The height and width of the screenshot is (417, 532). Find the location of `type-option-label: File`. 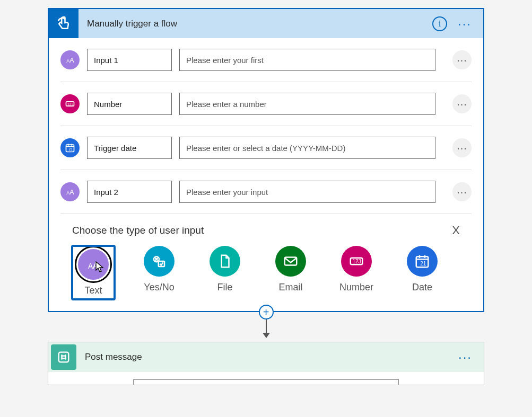

type-option-label: File is located at coordinates (225, 287).